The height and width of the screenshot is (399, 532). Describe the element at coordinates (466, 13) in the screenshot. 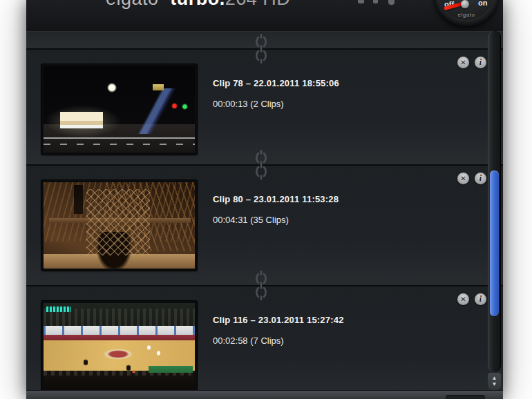

I see `power-dial: off on elgato` at that location.